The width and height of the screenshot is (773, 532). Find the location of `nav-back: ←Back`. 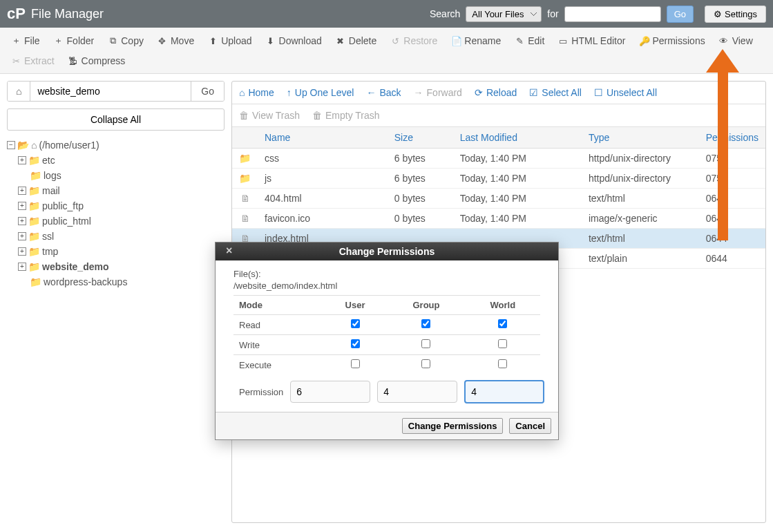

nav-back: ←Back is located at coordinates (383, 93).